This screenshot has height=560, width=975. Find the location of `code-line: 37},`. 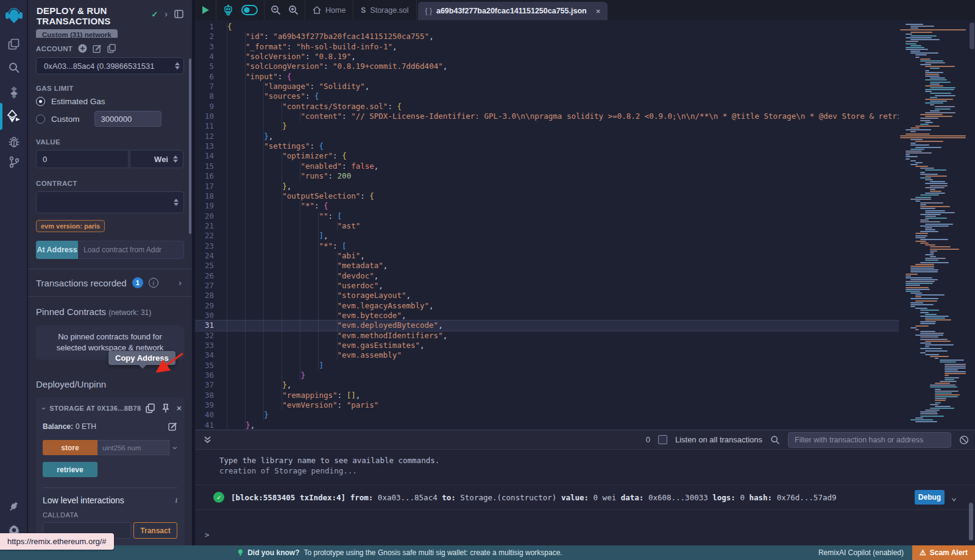

code-line: 37}, is located at coordinates (547, 385).